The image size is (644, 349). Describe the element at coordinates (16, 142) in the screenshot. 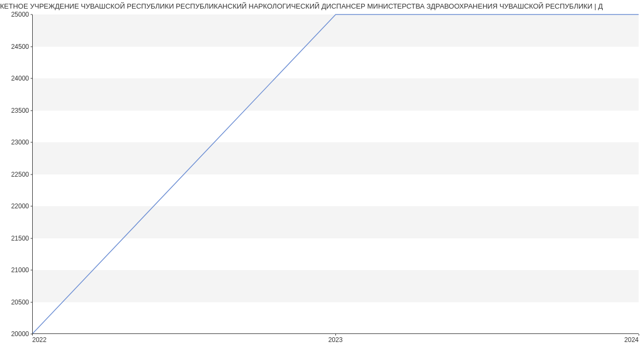

I see `y-tick-label: 23000` at that location.